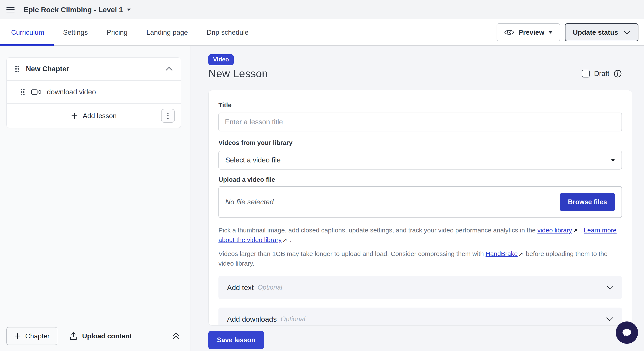 Image resolution: width=644 pixels, height=351 pixels. I want to click on lesson-row: download video, so click(94, 92).